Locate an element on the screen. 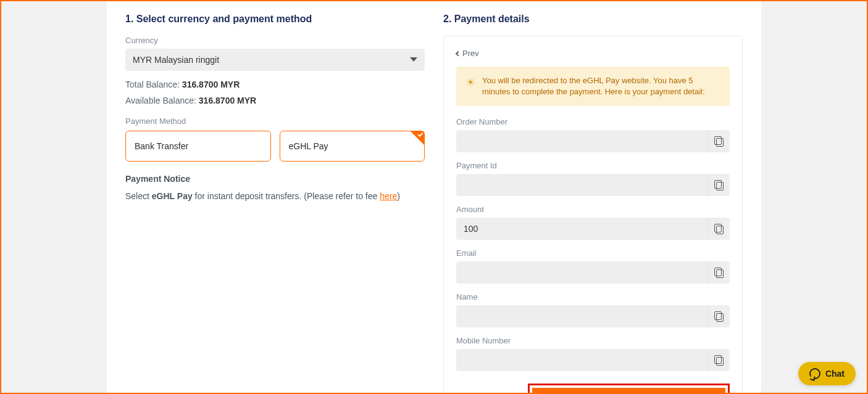 The height and width of the screenshot is (394, 868). field-label: Mobile Number is located at coordinates (593, 340).